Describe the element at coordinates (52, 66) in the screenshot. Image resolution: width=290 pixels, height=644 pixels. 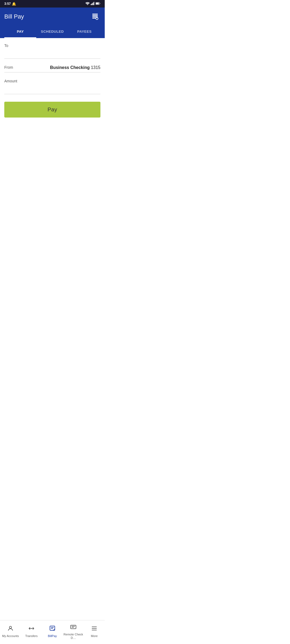
I see `from-field-row: From Business Checking 1315` at that location.